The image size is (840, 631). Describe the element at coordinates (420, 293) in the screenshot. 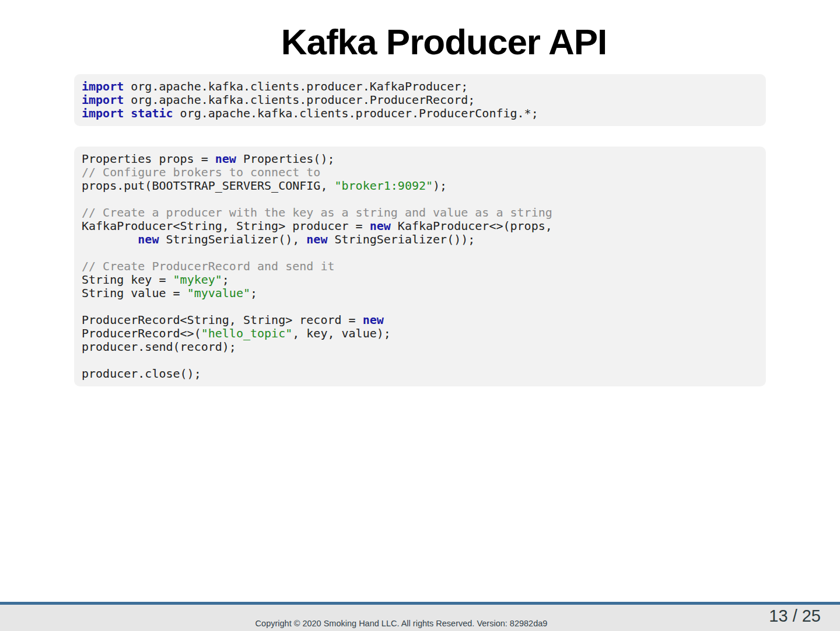

I see `code-line: String value = "myvalue";` at that location.